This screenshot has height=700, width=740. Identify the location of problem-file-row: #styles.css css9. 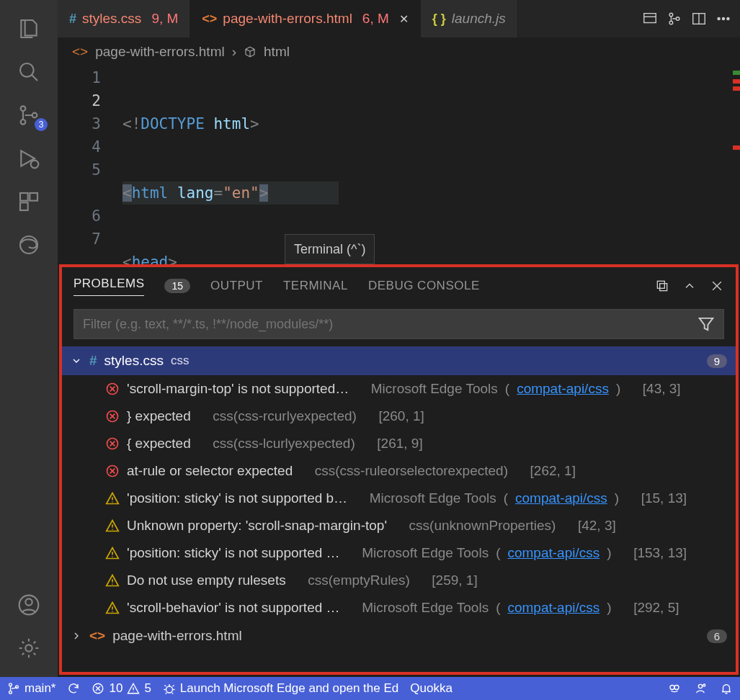
(399, 361).